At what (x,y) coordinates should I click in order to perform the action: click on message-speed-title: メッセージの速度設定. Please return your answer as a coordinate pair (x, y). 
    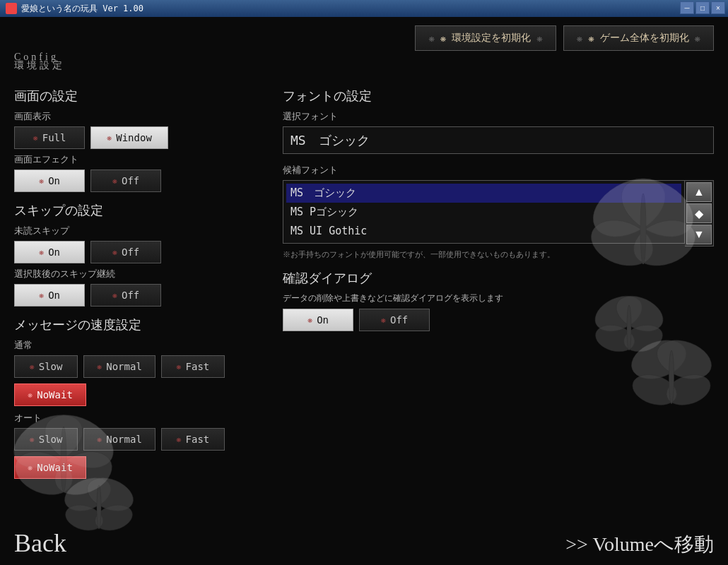
    Looking at the image, I should click on (134, 325).